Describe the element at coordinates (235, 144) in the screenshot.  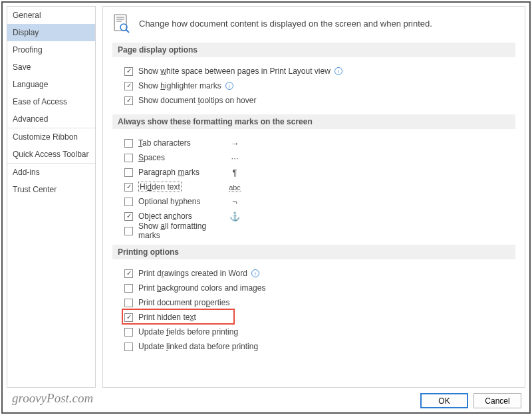
I see `formatting-symbol: →` at that location.